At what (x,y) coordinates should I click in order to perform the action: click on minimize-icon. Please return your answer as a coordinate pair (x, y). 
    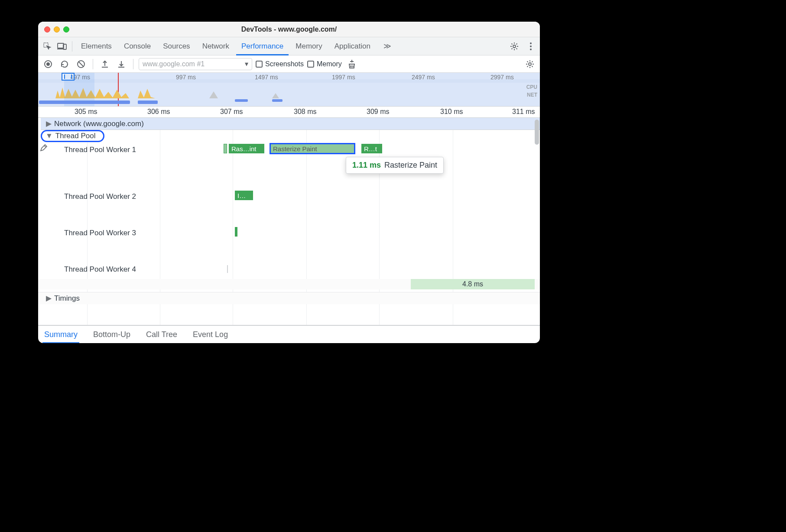
    Looking at the image, I should click on (57, 29).